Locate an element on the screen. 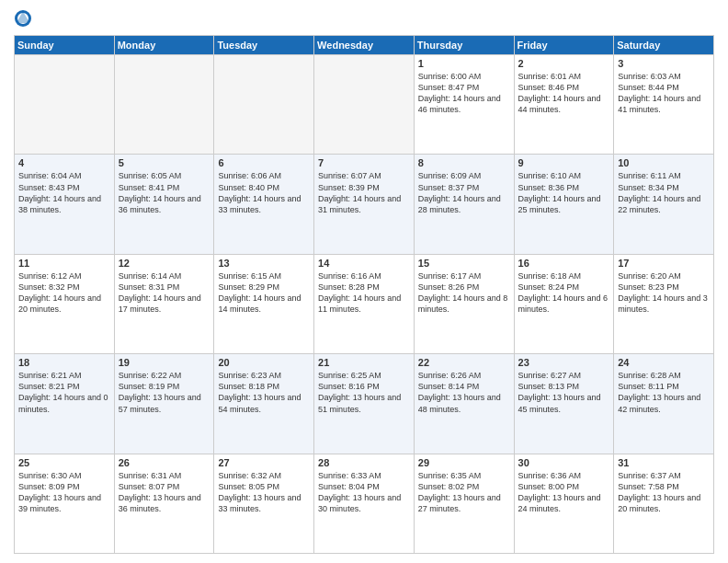  day-cell: 6Sunrise: 6:06 AMSunset: 8:40 PMDaylight… is located at coordinates (265, 204).